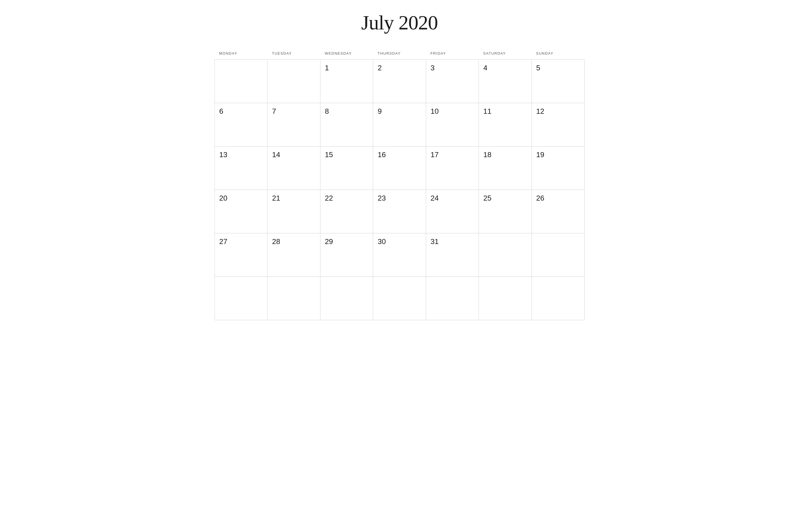 This screenshot has width=799, height=532. What do you see at coordinates (505, 168) in the screenshot?
I see `calendar-day-18: 18` at bounding box center [505, 168].